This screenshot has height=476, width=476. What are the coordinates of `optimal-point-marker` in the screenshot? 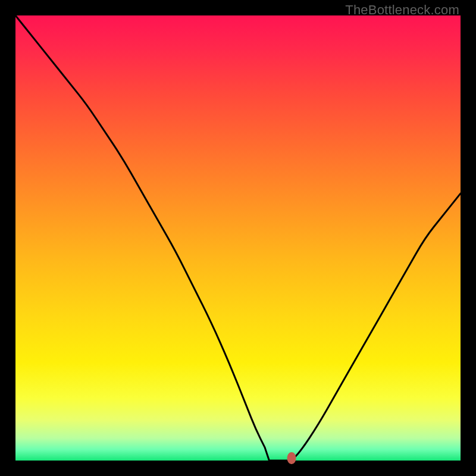 It's located at (292, 458).